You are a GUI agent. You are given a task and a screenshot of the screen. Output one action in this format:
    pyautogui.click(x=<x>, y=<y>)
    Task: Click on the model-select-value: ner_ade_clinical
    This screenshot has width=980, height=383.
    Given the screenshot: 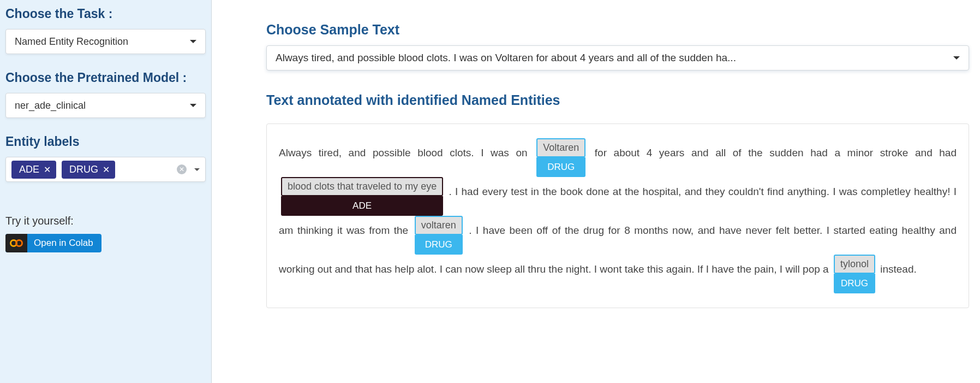 What is the action you would take?
    pyautogui.click(x=50, y=106)
    